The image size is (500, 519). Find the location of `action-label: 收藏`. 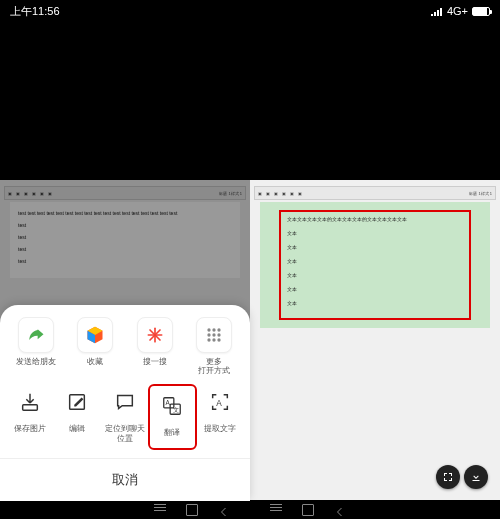

action-label: 收藏 is located at coordinates (95, 366).